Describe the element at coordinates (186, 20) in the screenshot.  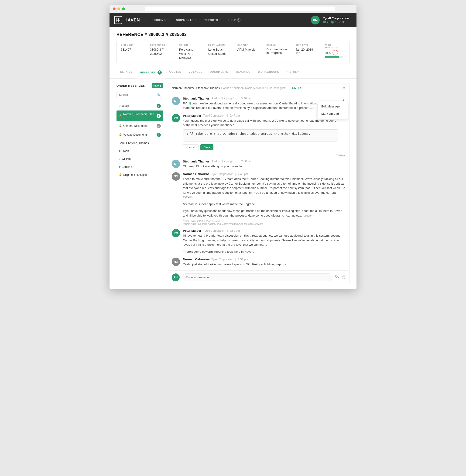
I see `nav-shipments: SHIPMENTS` at that location.